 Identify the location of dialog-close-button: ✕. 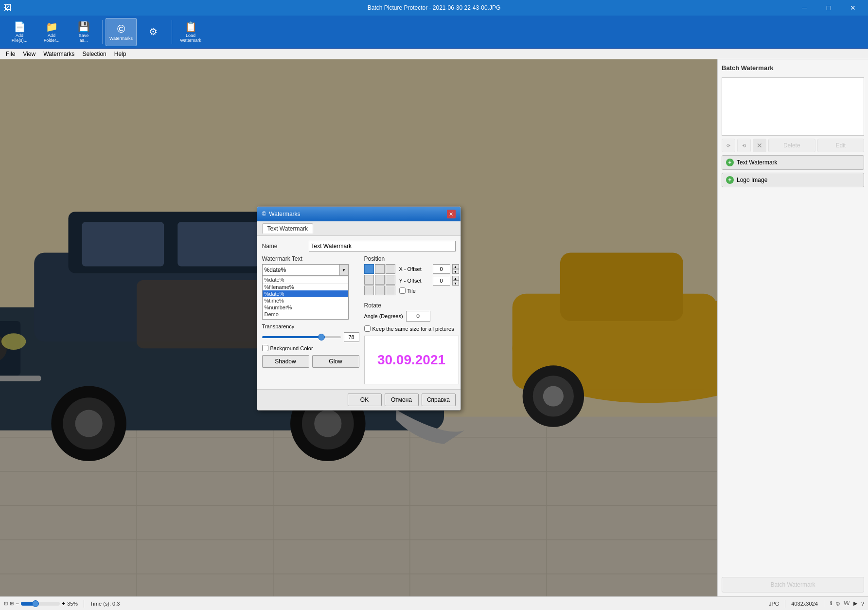
(451, 214).